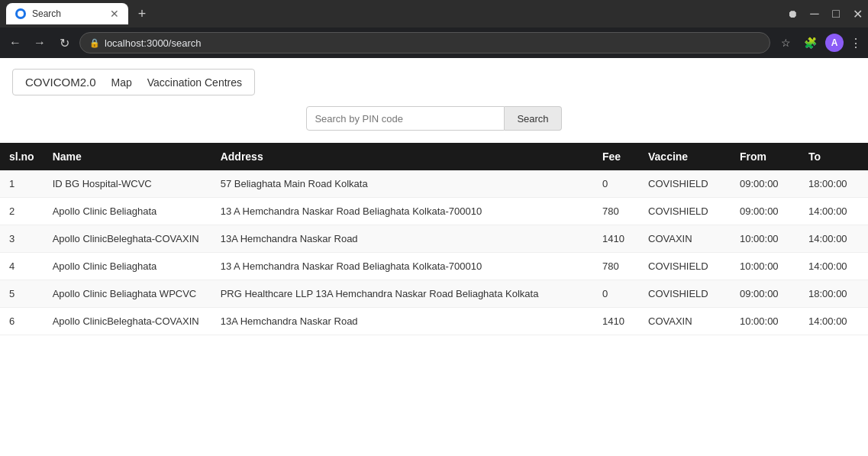 Image resolution: width=868 pixels, height=456 pixels. I want to click on browser-chrome: Search ✕ + ⏺ ─ □ ✕ ← → ↻ 🔒 localhost:300…, so click(434, 29).